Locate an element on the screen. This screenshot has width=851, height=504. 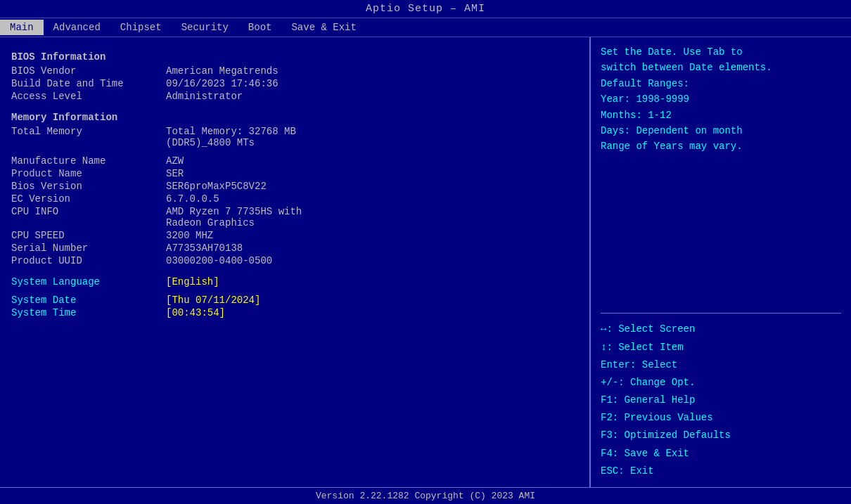
menu-item-main: Main is located at coordinates (22, 27).